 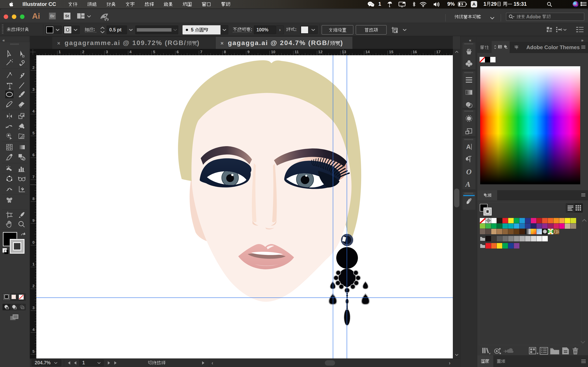 What do you see at coordinates (469, 172) in the screenshot?
I see `svg-text: O` at bounding box center [469, 172].